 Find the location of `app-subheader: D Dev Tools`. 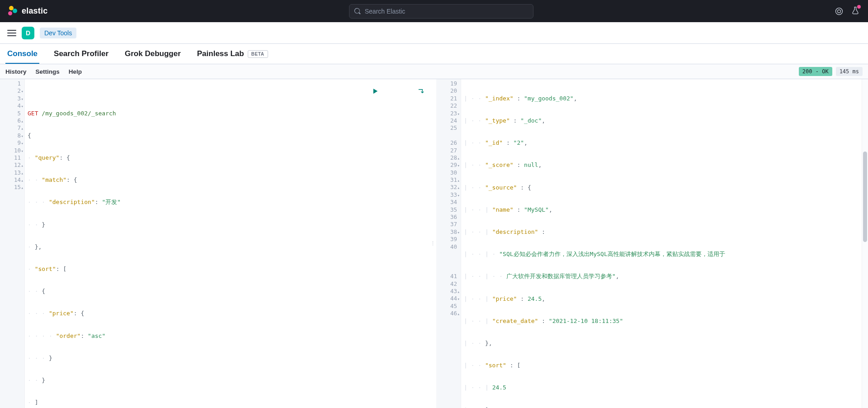

app-subheader: D Dev Tools is located at coordinates (434, 33).